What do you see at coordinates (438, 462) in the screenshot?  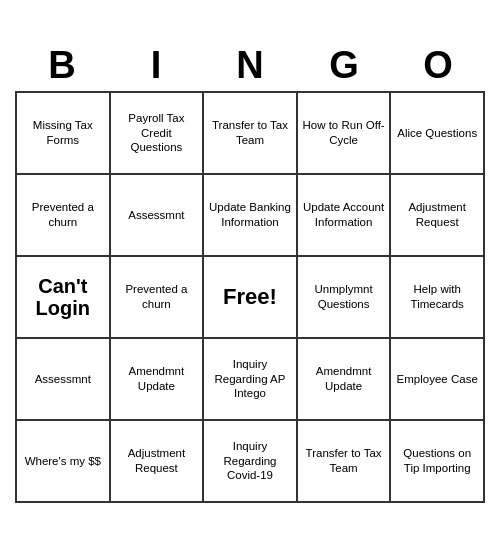 I see `bingo-cell: Questions on Tip Importing` at bounding box center [438, 462].